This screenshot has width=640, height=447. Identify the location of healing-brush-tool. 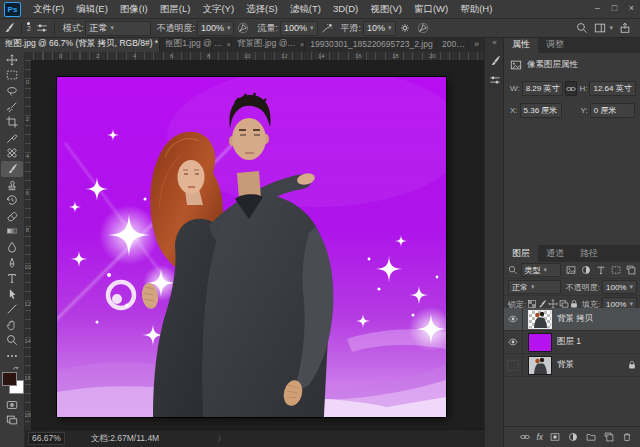
(12, 154).